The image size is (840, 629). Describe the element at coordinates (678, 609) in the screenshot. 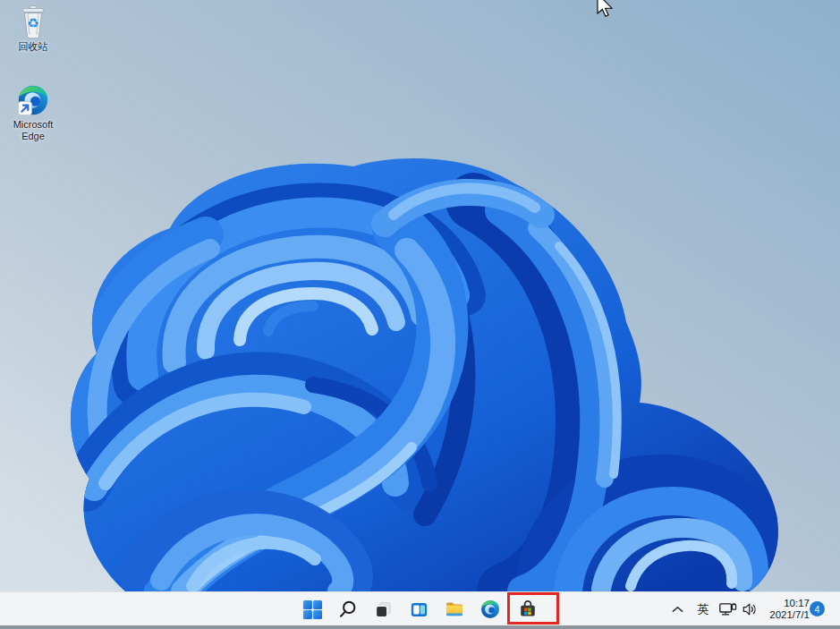

I see `chevron-up-icon` at that location.